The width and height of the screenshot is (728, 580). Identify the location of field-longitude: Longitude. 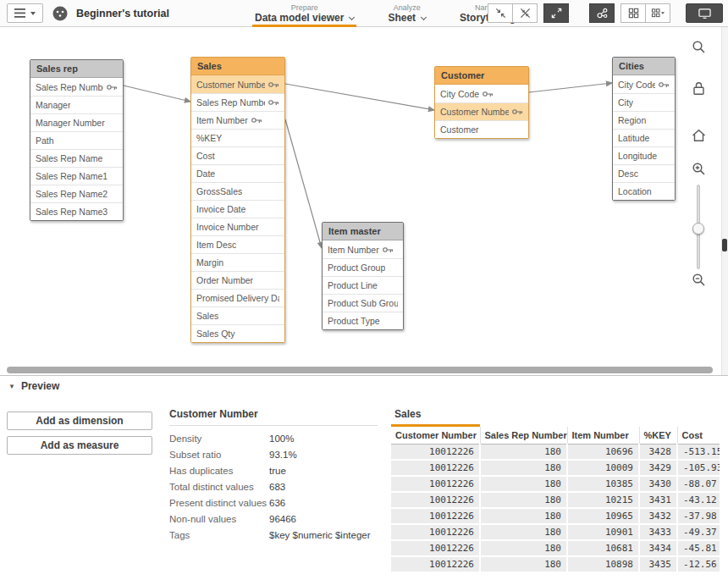
(643, 156).